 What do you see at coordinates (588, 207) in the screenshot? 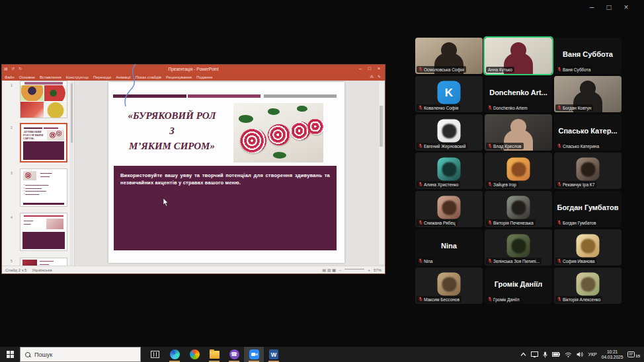
I see `participant-display-name: Богдан Гумбатов` at bounding box center [588, 207].